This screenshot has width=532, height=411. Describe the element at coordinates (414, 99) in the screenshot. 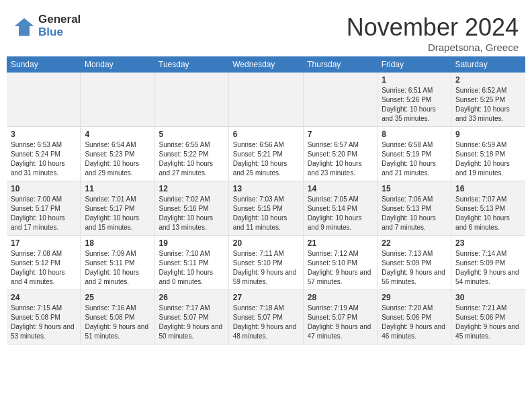

I see `day-cell: 1Sunrise: 6:51 AMSunset: 5:26 PMDaylight…` at that location.